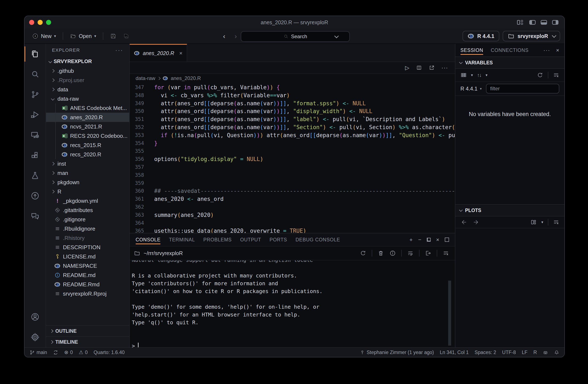  What do you see at coordinates (87, 182) in the screenshot?
I see `tree-item: pkgdown` at bounding box center [87, 182].